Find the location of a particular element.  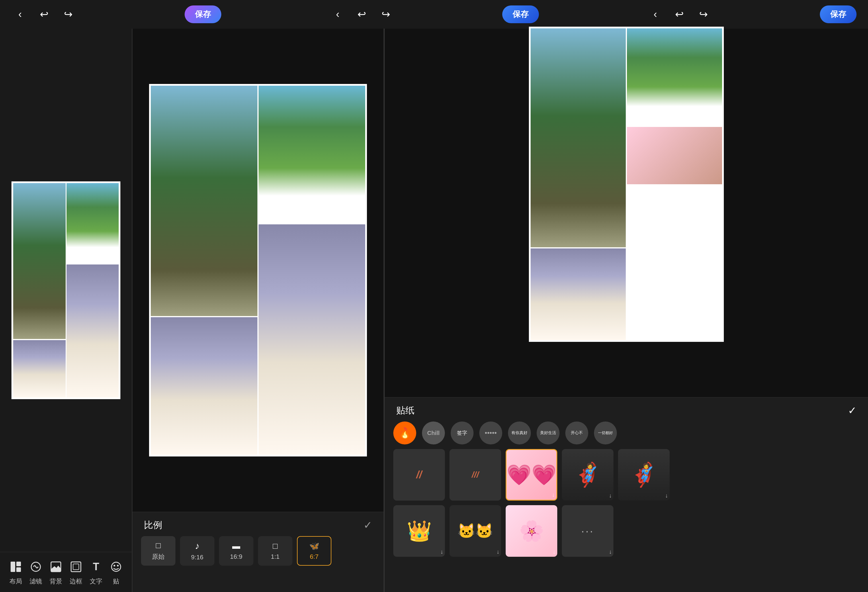

right-back-button: ‹ is located at coordinates (655, 14).